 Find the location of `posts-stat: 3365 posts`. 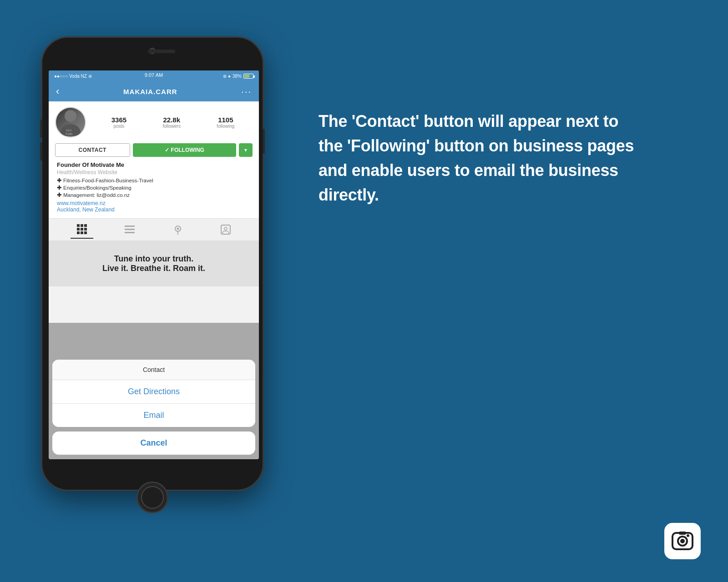

posts-stat: 3365 posts is located at coordinates (119, 122).